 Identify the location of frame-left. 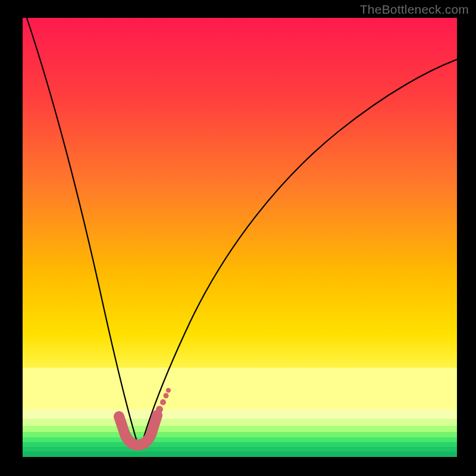
(11, 238).